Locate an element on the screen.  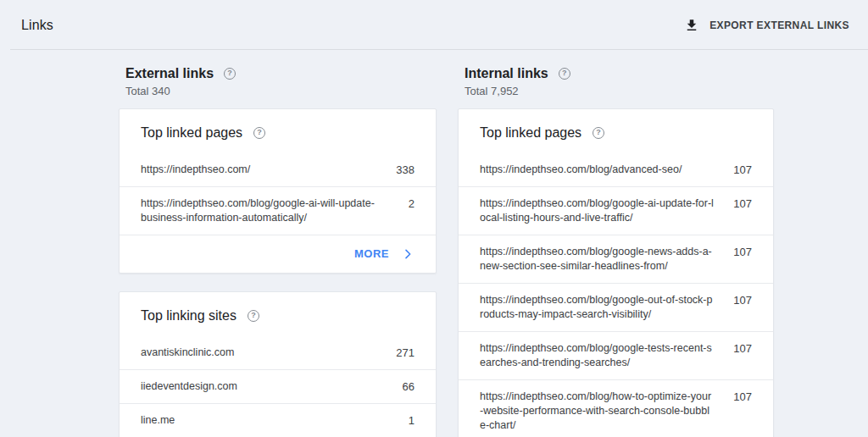
internal-links-header: Internal links ? Total 7,952 is located at coordinates (615, 81).